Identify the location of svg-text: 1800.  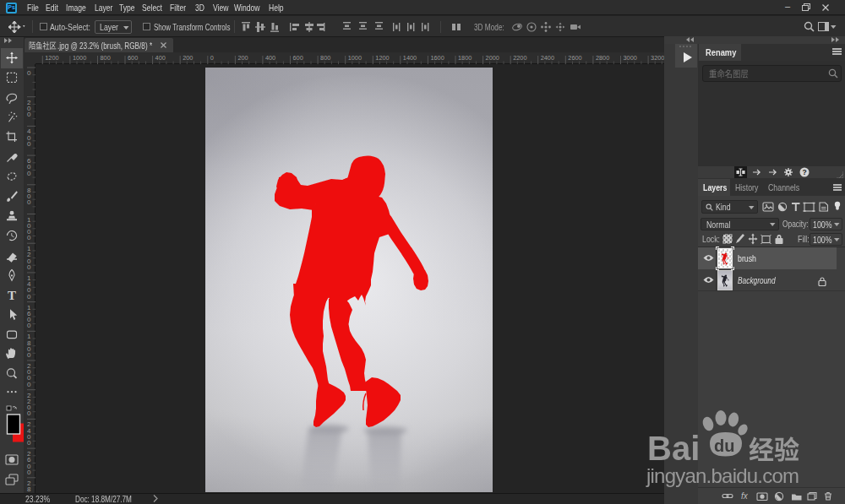
(465, 57).